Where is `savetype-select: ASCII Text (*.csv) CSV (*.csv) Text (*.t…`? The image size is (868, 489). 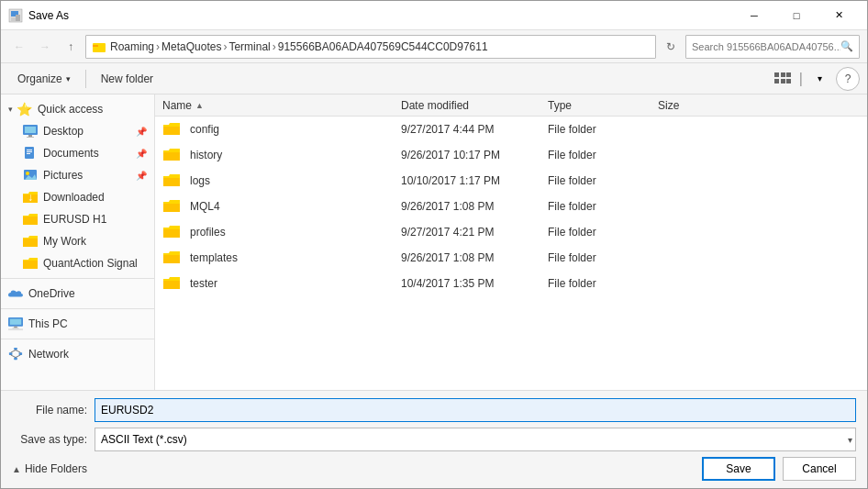
savetype-select: ASCII Text (*.csv) CSV (*.csv) Text (*.t… is located at coordinates (475, 439).